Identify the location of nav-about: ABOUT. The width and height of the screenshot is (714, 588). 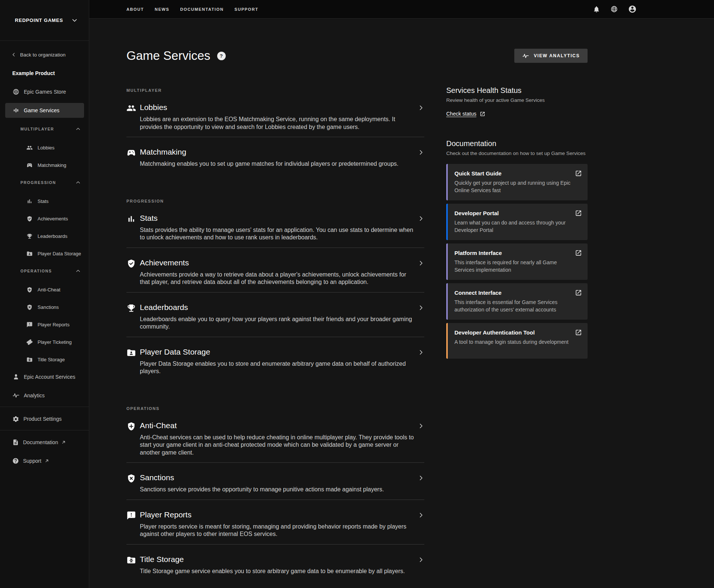
(135, 9).